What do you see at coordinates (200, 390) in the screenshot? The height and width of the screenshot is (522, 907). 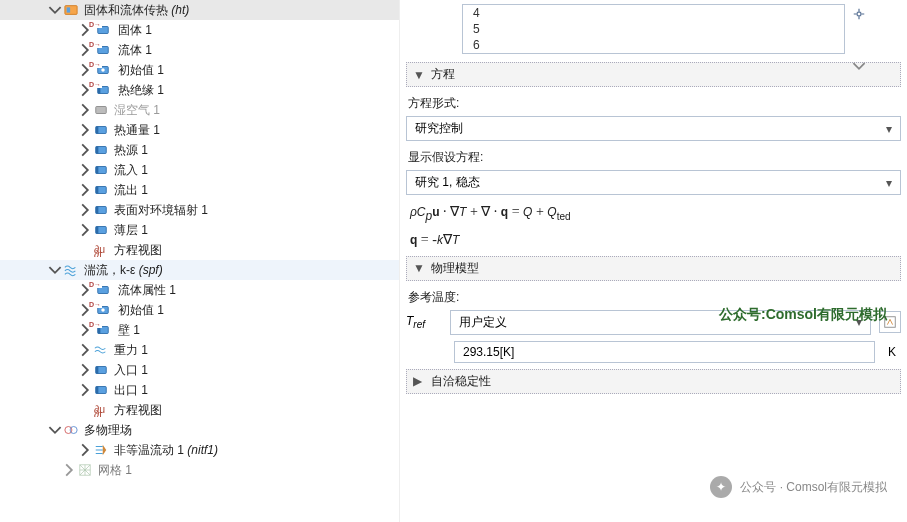 I see `tree-node: 出口 1` at bounding box center [200, 390].